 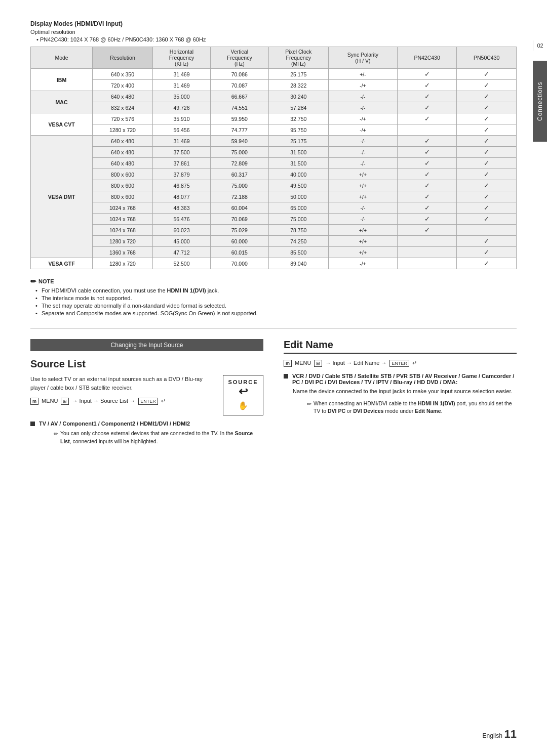 I want to click on source-icon: ↩✋, so click(x=243, y=398).